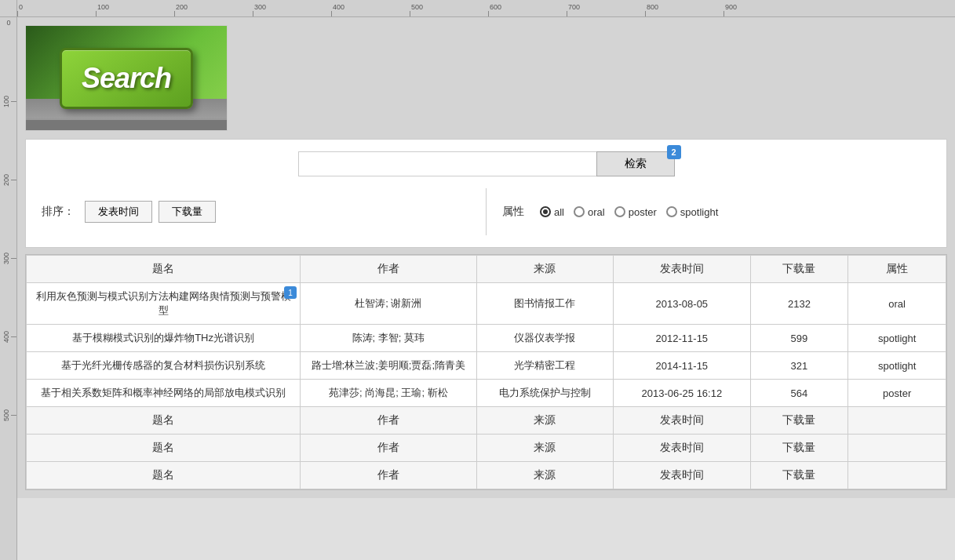 The width and height of the screenshot is (955, 560). I want to click on row2-title: 基于模糊模式识别的爆炸物THz光谱识别, so click(163, 339).